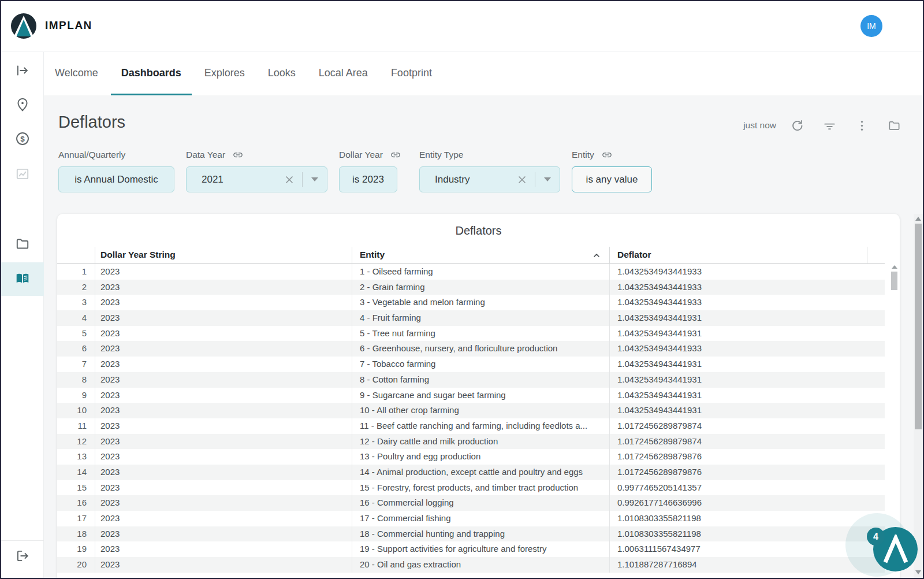 The width and height of the screenshot is (924, 579). Describe the element at coordinates (797, 125) in the screenshot. I see `refresh-icon` at that location.